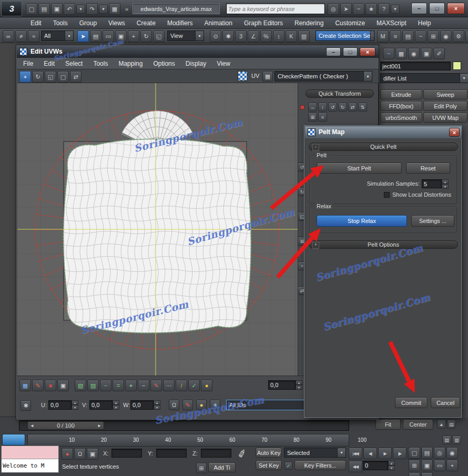  I want to click on simulation-samples-field, so click(432, 184).